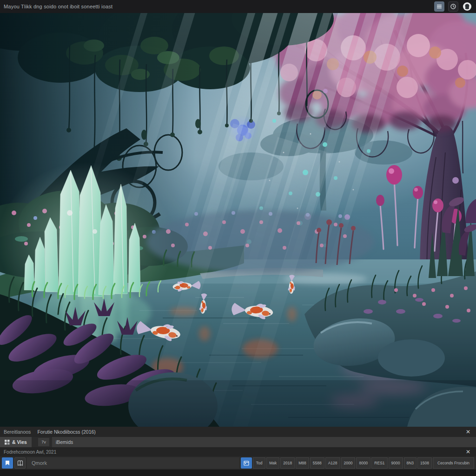 Image resolution: width=476 pixels, height=476 pixels. I want to click on history-clock-icon, so click(453, 7).